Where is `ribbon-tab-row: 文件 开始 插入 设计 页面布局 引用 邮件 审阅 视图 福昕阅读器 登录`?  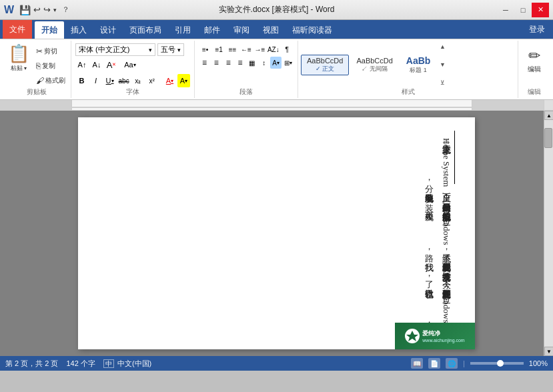 ribbon-tab-row: 文件 开始 插入 设计 页面布局 引用 邮件 审阅 视图 福昕阅读器 登录 is located at coordinates (276, 29).